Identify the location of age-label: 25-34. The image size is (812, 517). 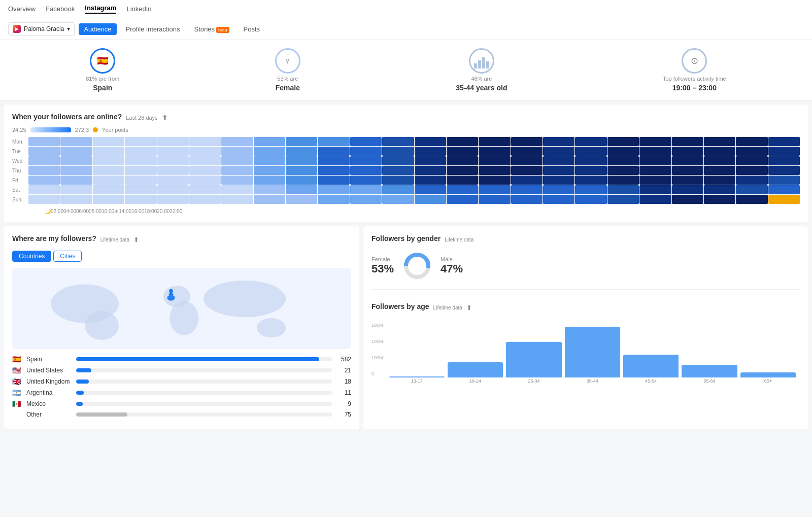
(534, 381).